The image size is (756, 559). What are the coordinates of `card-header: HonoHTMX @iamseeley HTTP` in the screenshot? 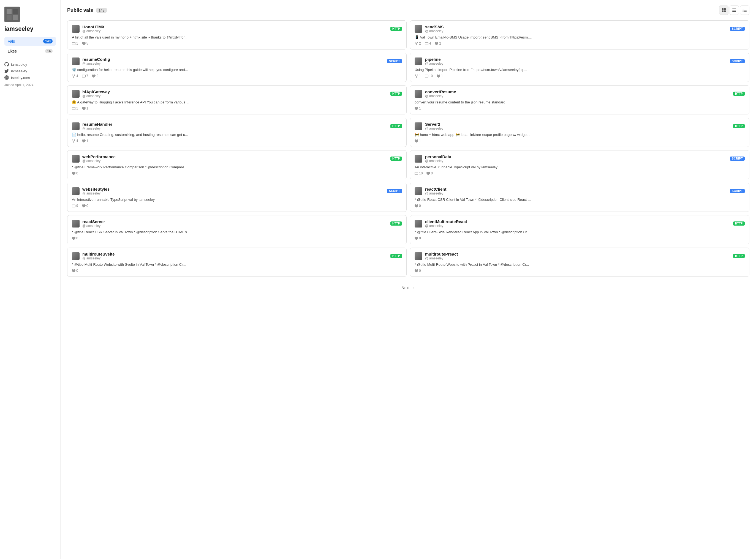 It's located at (237, 29).